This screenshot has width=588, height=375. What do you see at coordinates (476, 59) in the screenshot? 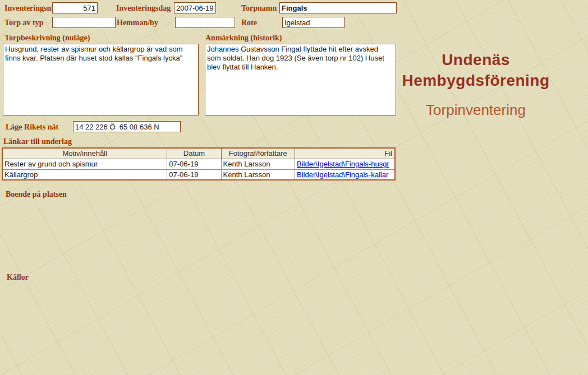
I see `org-title-line1: Undenäs` at bounding box center [476, 59].